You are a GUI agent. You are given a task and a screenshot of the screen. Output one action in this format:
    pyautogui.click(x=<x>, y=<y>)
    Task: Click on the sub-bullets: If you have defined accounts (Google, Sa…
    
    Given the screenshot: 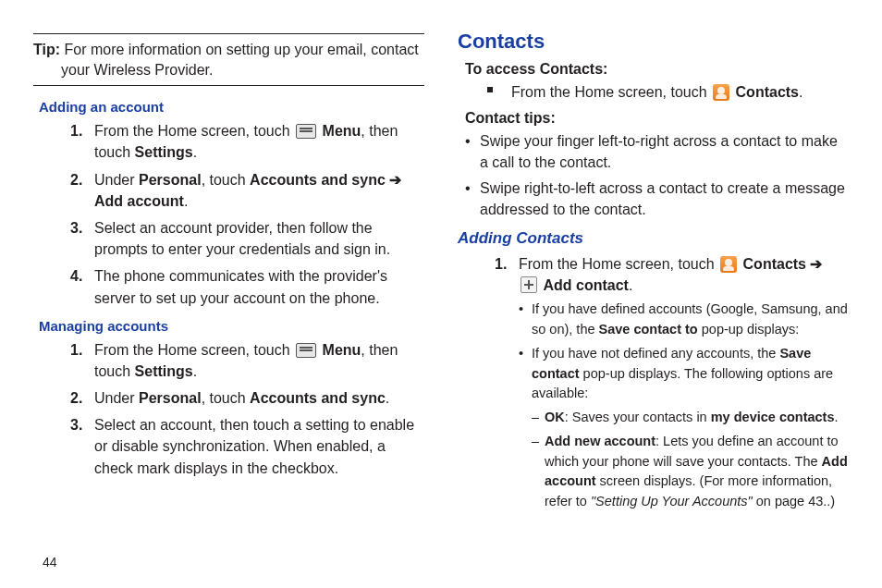 What is the action you would take?
    pyautogui.click(x=684, y=406)
    